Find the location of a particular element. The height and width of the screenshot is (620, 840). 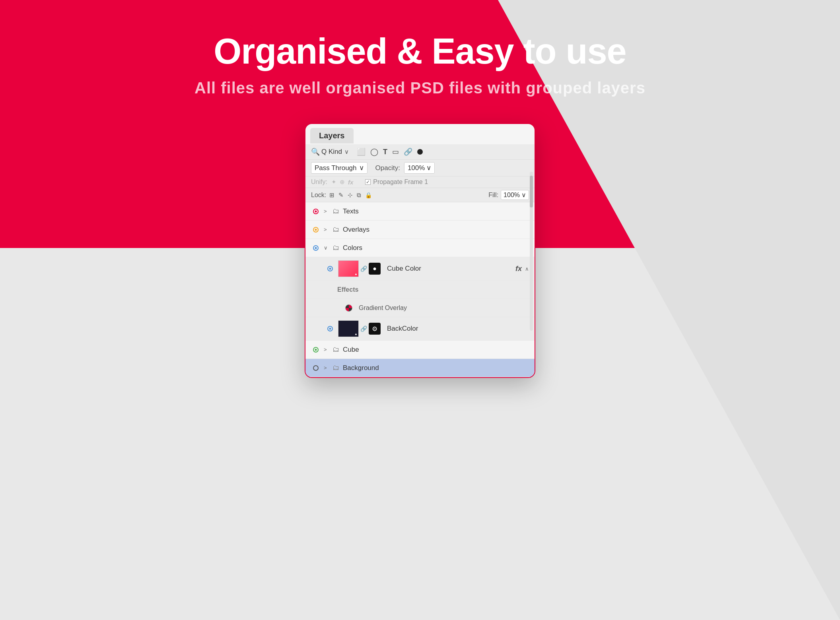

lock-icon-move: ⊹ is located at coordinates (350, 195).